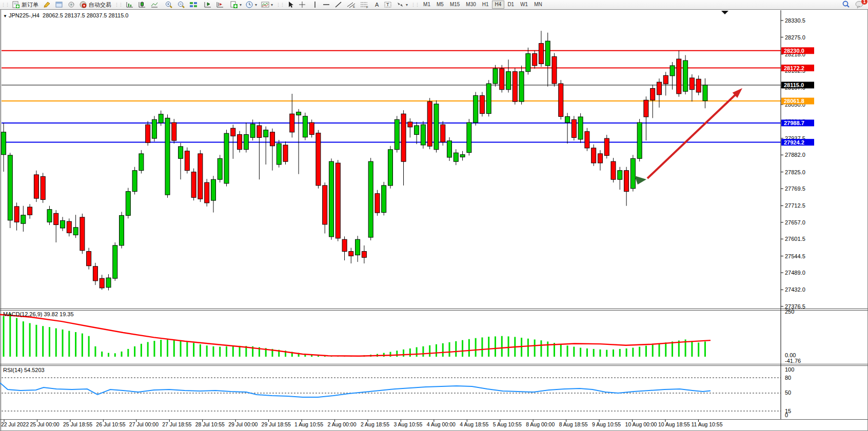 This screenshot has width=868, height=431. What do you see at coordinates (130, 5) in the screenshot?
I see `bar-chart-button` at bounding box center [130, 5].